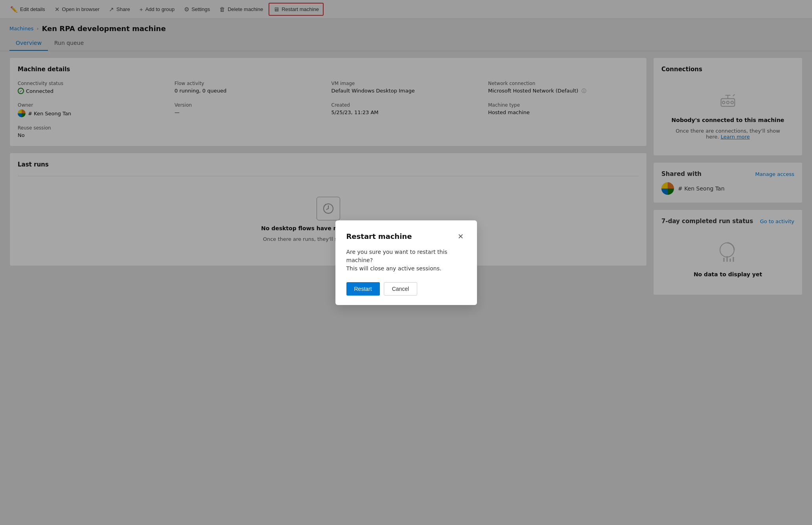 The image size is (812, 525). I want to click on modal-restart-button: Restart, so click(363, 289).